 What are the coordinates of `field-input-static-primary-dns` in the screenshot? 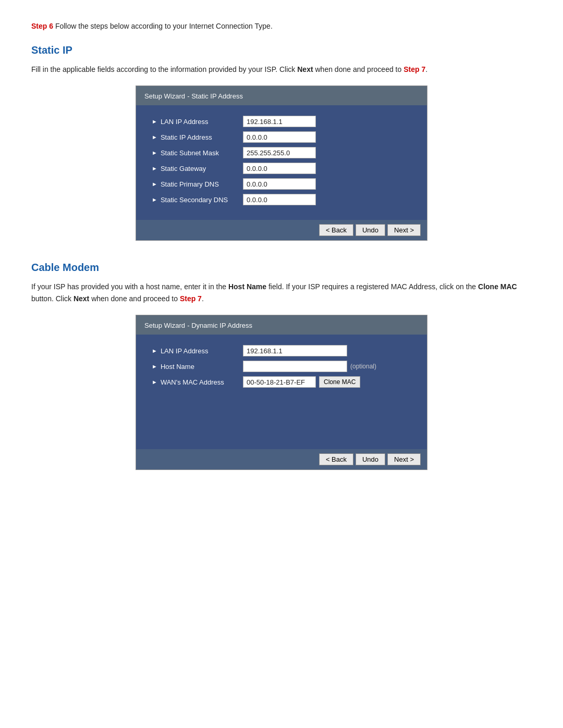 It's located at (279, 184).